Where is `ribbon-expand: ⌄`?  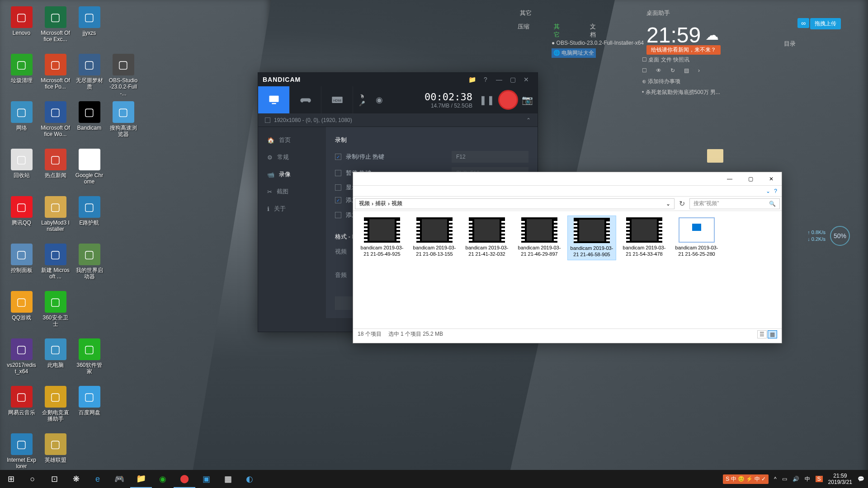 ribbon-expand: ⌄ is located at coordinates (768, 191).